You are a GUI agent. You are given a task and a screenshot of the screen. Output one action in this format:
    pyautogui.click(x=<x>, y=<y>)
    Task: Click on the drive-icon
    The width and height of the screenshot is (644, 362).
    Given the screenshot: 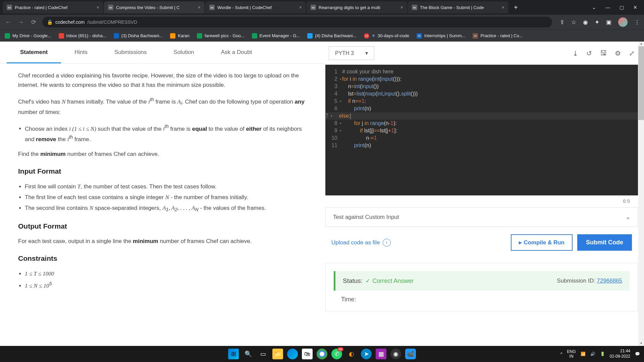 What is the action you would take?
    pyautogui.click(x=255, y=36)
    